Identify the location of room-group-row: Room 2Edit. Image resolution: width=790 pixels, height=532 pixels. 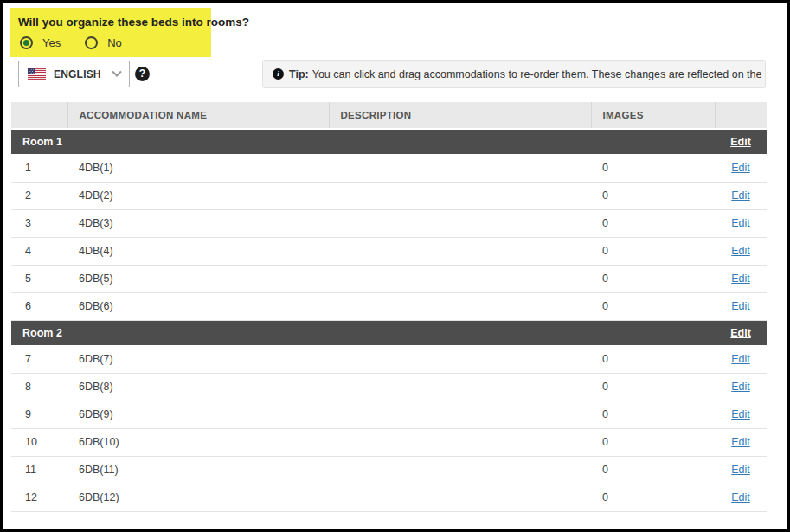
(389, 332).